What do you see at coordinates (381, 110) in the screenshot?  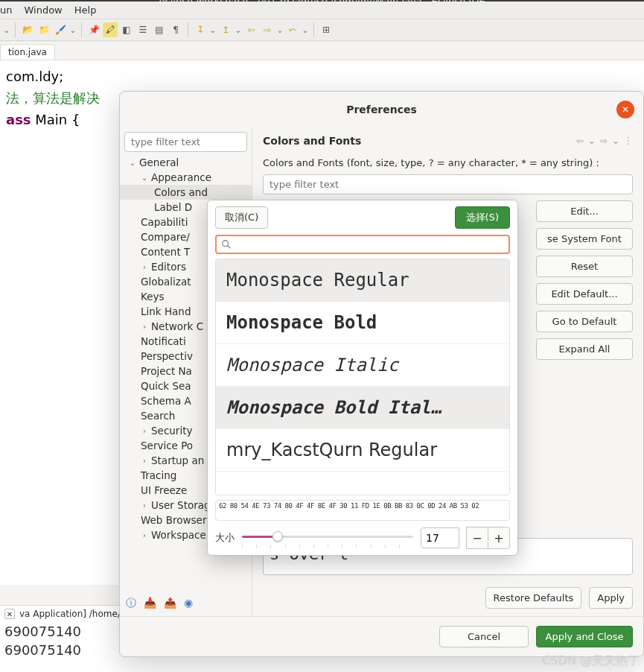 I see `preferences-title-bar: Preferences ✕` at bounding box center [381, 110].